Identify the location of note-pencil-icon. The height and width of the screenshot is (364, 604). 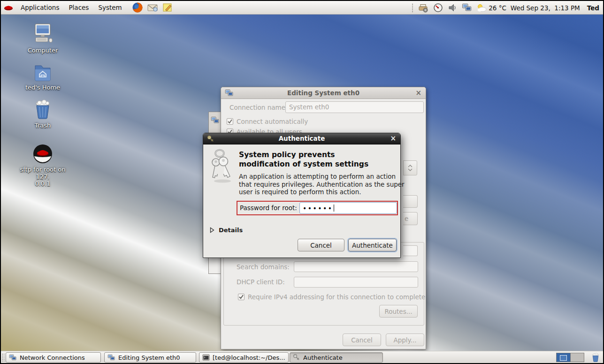
(168, 8).